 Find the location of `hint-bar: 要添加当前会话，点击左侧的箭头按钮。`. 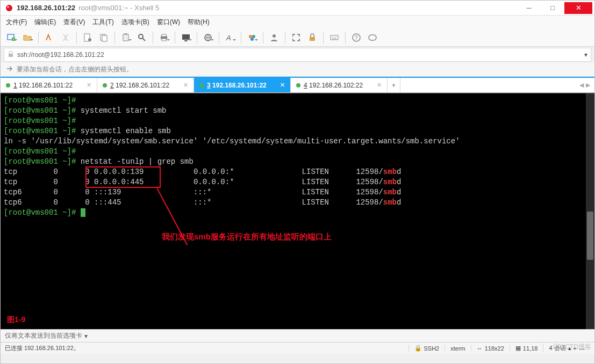

hint-bar: 要添加当前会话，点击左侧的箭头按钮。 is located at coordinates (298, 70).